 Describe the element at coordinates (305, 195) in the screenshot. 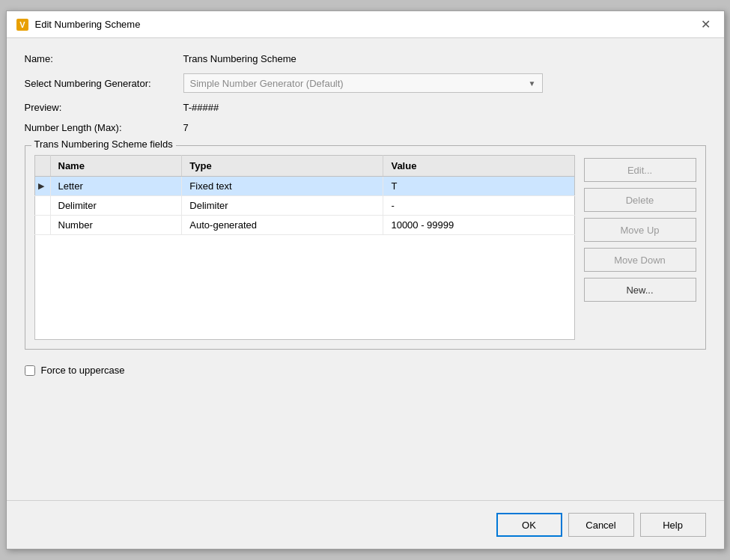

I see `fields-table: Name Type Value ▶LetterFixed textTDelimi…` at that location.